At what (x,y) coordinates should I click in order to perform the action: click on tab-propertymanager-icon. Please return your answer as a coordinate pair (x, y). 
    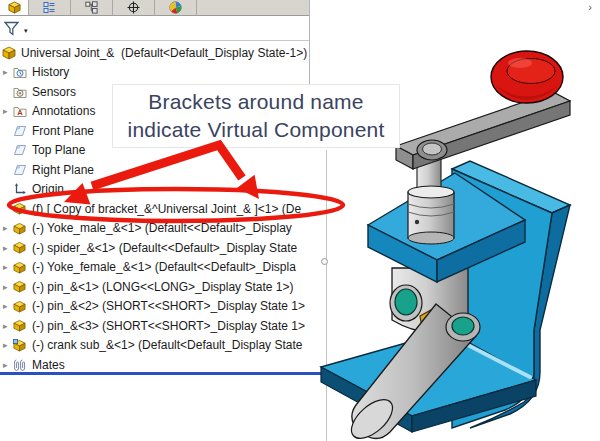
    Looking at the image, I should click on (50, 8).